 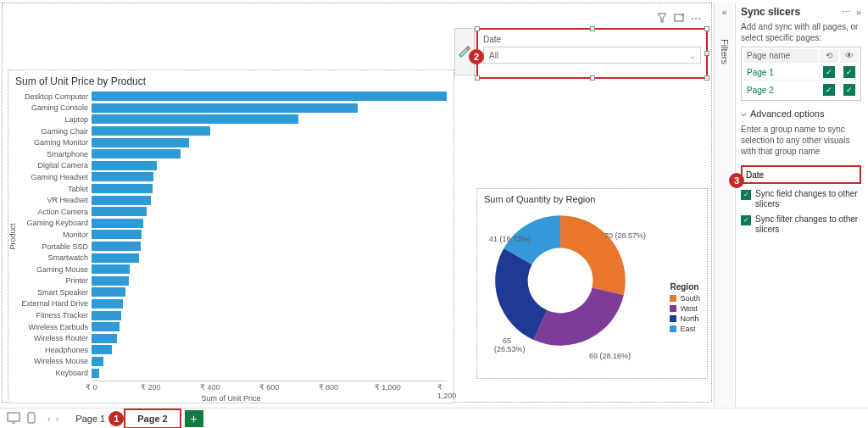 What do you see at coordinates (31, 419) in the screenshot?
I see `mobile-view-icon` at bounding box center [31, 419].